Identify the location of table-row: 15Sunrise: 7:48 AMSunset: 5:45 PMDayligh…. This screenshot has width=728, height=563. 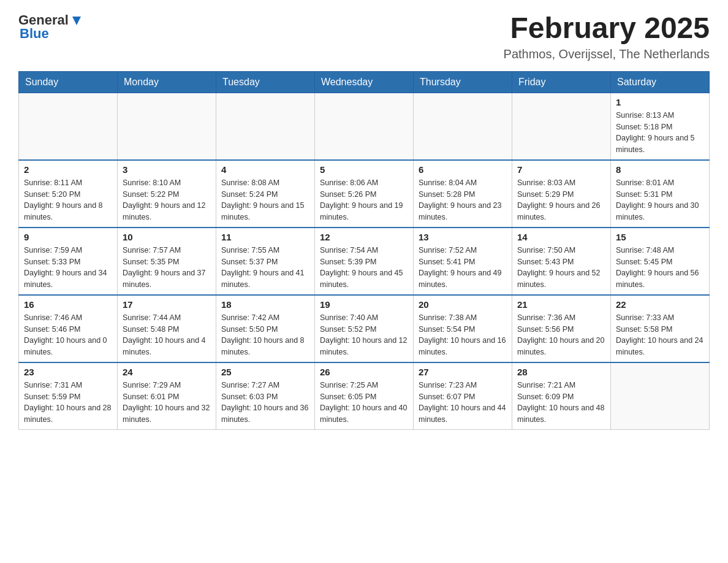
(661, 261).